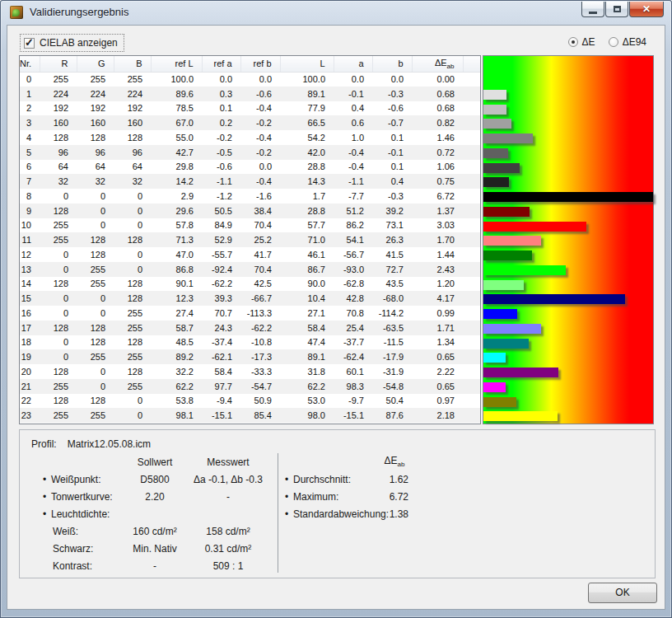 This screenshot has height=618, width=672. What do you see at coordinates (250, 313) in the screenshot?
I see `table-row: 160025527.470.7-113.327.170.8-114.20.99` at bounding box center [250, 313].